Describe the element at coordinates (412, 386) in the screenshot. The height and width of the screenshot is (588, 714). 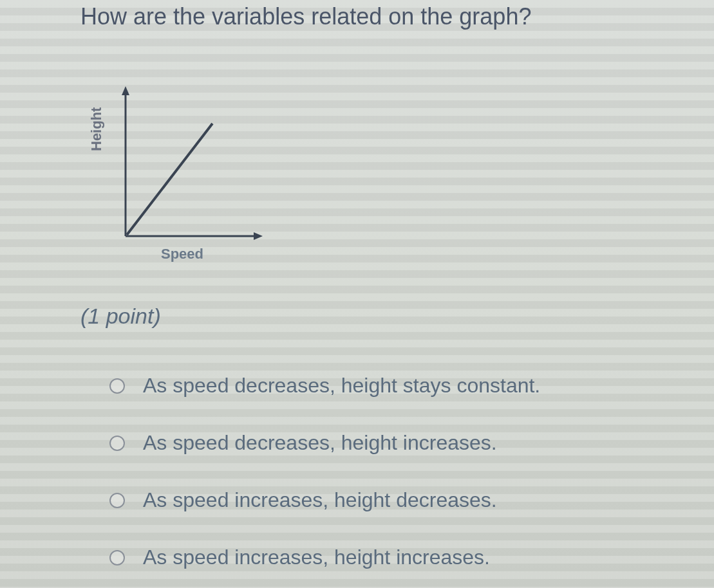
I see `option-row: As speed decreases, height stays constan…` at that location.